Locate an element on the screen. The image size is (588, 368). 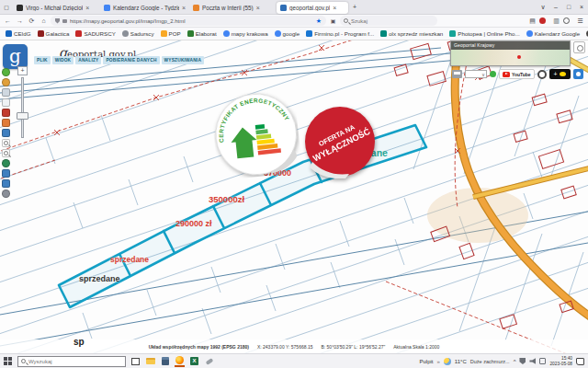
sidebar-icon: ▥ is located at coordinates (557, 21).